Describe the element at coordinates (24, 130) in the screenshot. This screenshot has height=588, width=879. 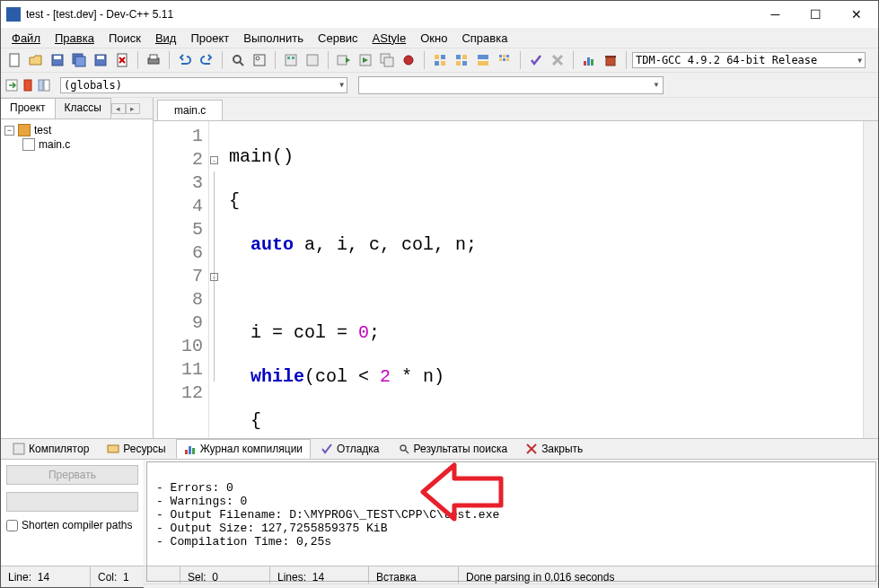
I see `project-icon` at that location.